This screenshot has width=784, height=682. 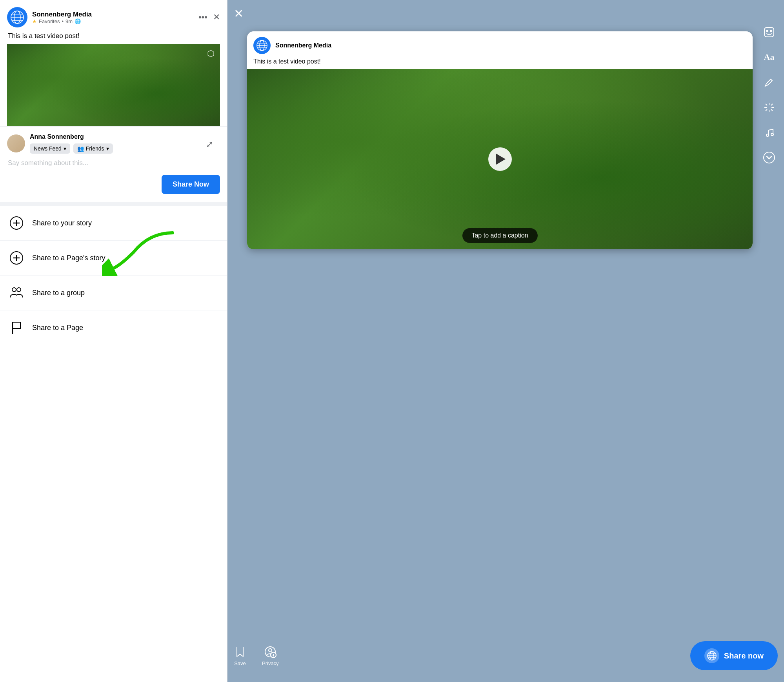 I want to click on group-option-label: Share to a group, so click(x=58, y=293).